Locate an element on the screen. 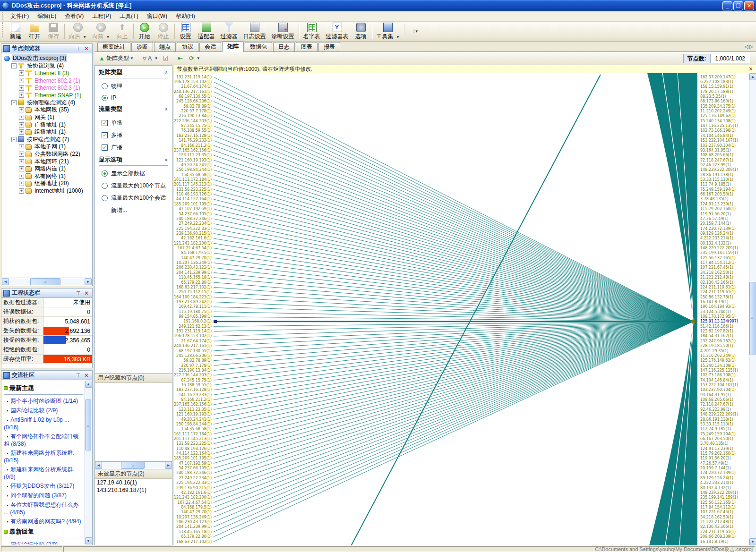 This screenshot has width=756, height=552. node-ip-label: 107.221.67.45(1) is located at coordinates (717, 512).